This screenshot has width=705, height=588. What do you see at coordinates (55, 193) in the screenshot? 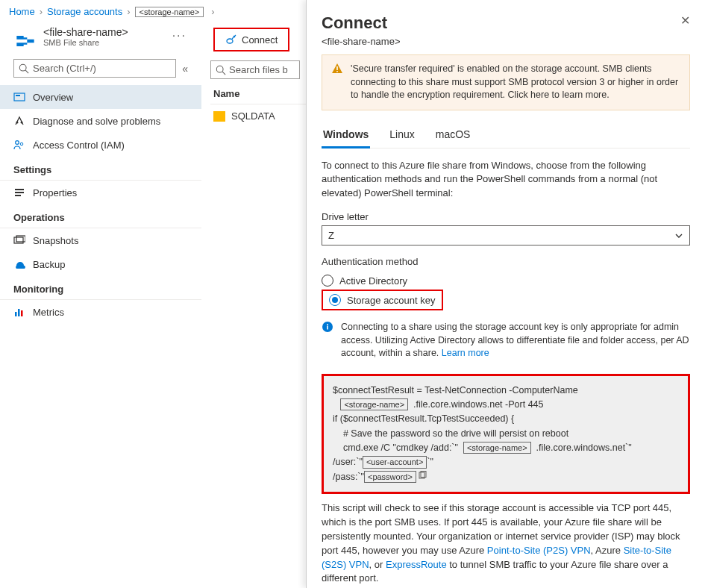
I see `nav-properties-label: Properties` at bounding box center [55, 193].